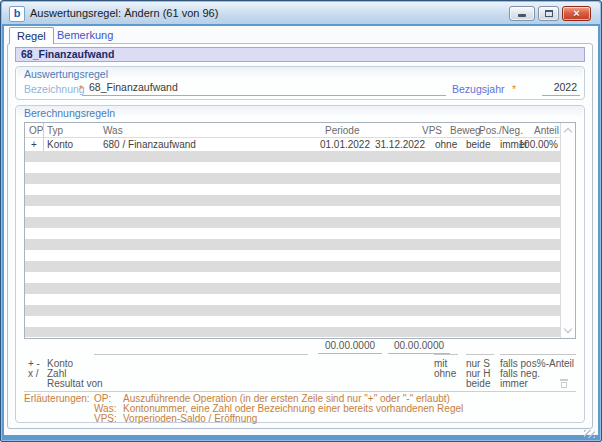 The width and height of the screenshot is (602, 442). I want to click on erlaeuterung-term-vps: VPS:, so click(106, 419).